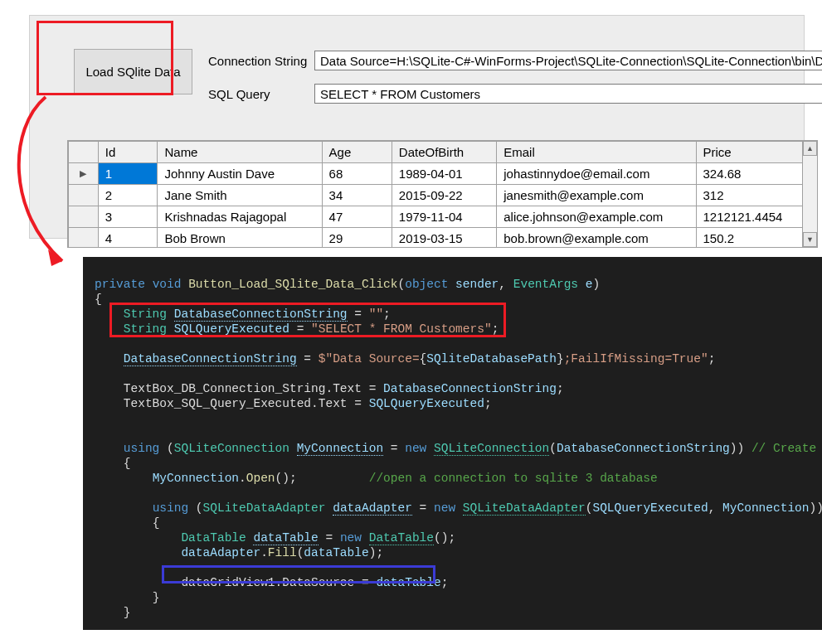 Image resolution: width=822 pixels, height=644 pixels. I want to click on cell-price: 312, so click(756, 196).